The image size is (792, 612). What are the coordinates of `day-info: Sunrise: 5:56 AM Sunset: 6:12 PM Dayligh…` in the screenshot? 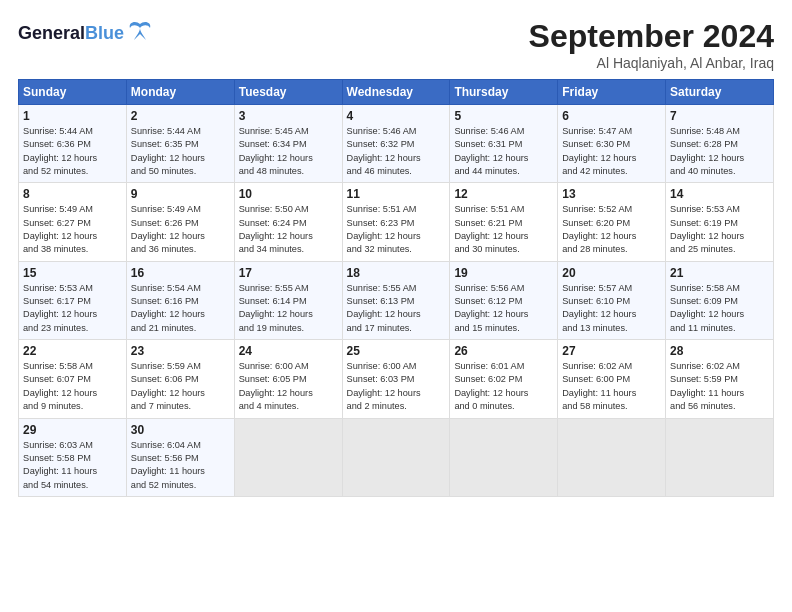 It's located at (504, 308).